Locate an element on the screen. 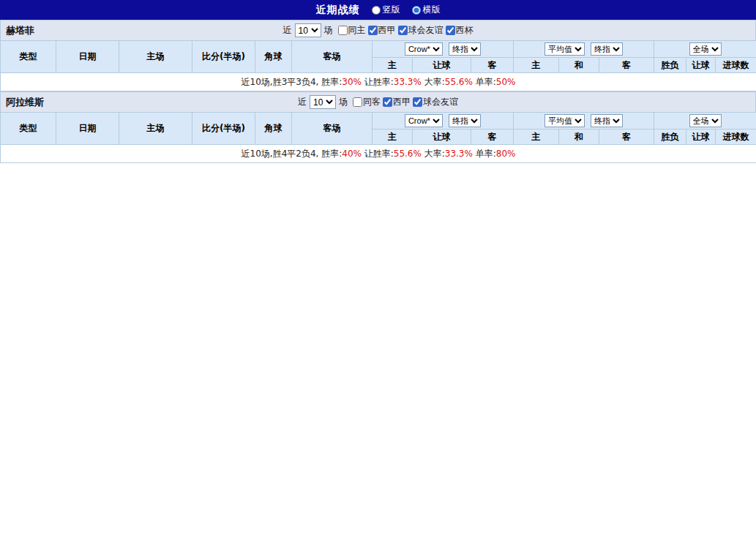 This screenshot has height=540, width=756. filter-controls: 近 10 场 同主西甲球会友谊西杯 is located at coordinates (378, 31).